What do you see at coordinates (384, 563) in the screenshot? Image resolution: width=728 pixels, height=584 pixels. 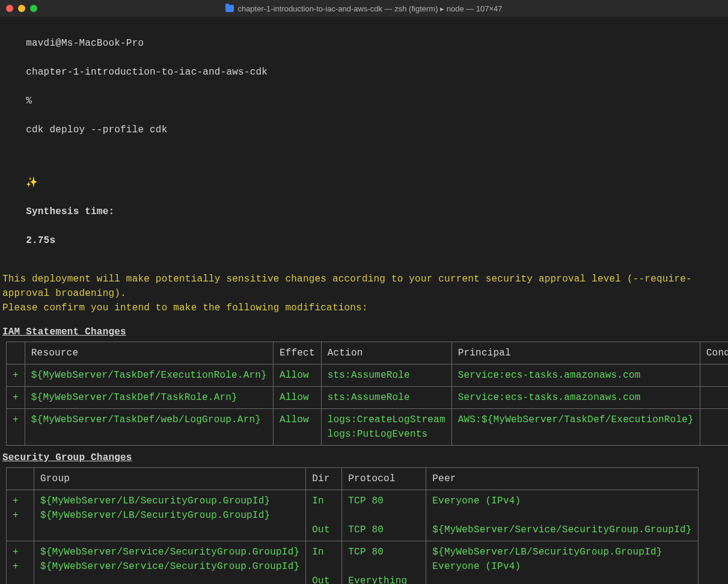 I see `row-protocol: TCP 80 Everything` at bounding box center [384, 563].